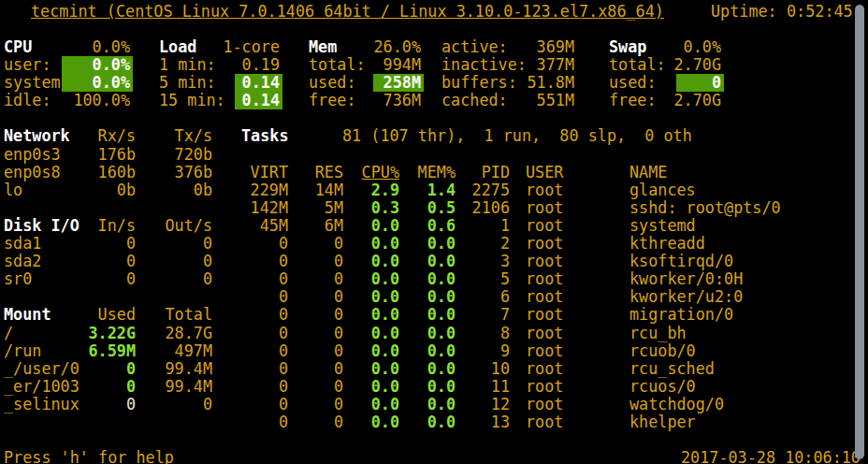 This screenshot has width=868, height=464. What do you see at coordinates (193, 101) in the screenshot?
I see `load-15min-label: 15 min:` at bounding box center [193, 101].